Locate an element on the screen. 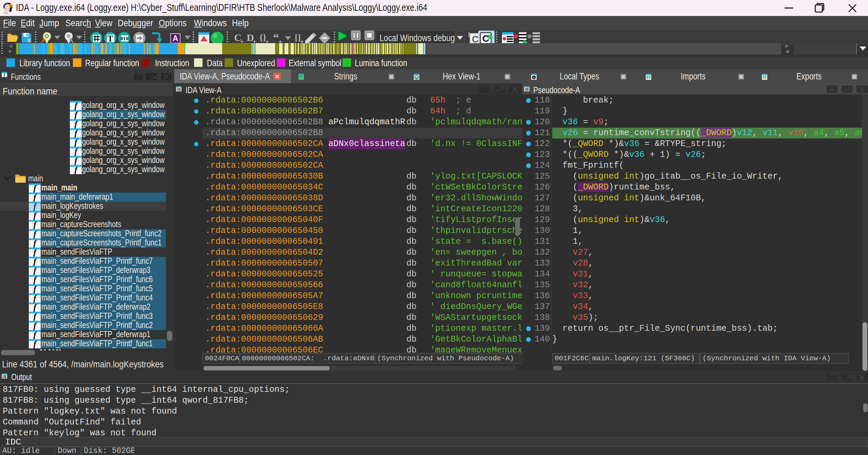  svg-text: 010 is located at coordinates (124, 39).